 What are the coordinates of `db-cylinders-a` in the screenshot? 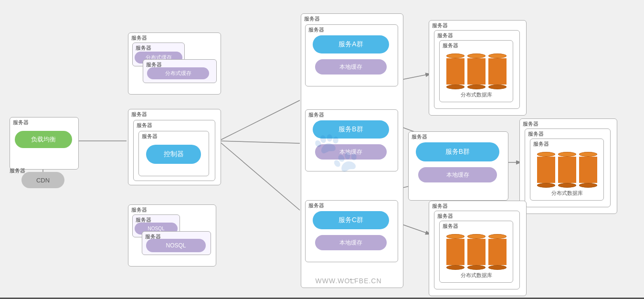 It's located at (476, 72).